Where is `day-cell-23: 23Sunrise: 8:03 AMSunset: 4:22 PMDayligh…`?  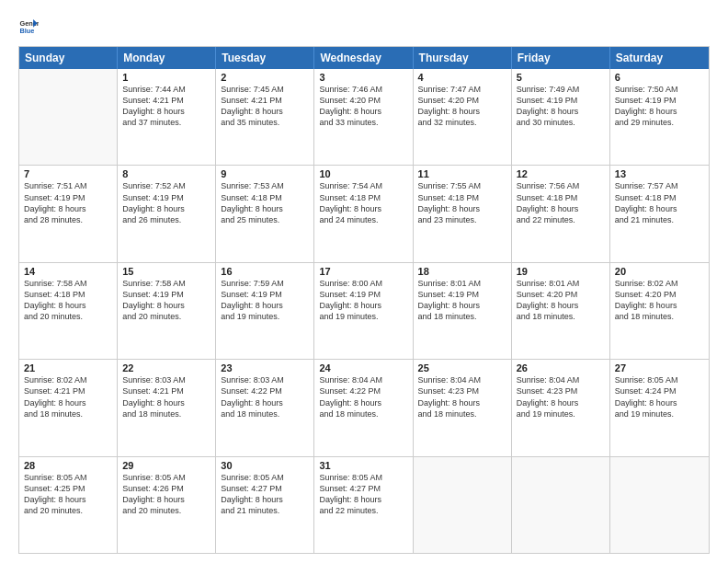
day-cell-23: 23Sunrise: 8:03 AMSunset: 4:22 PMDayligh… is located at coordinates (265, 408).